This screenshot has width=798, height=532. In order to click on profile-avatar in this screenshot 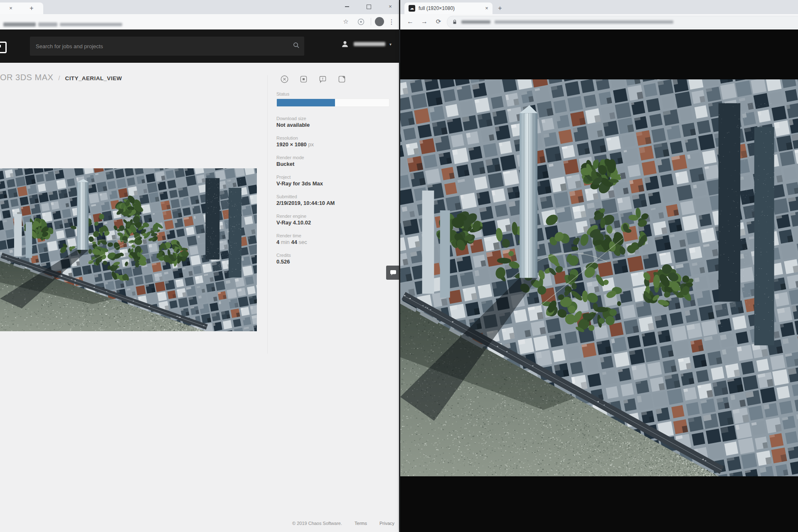, I will do `click(379, 22)`.